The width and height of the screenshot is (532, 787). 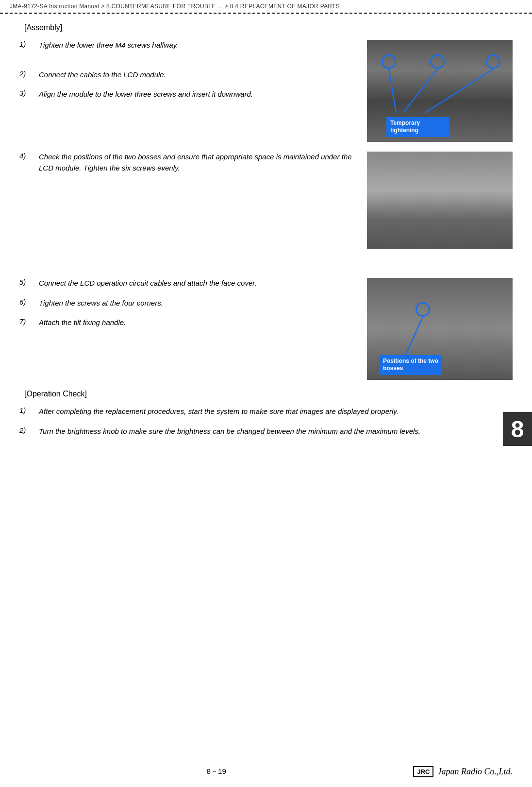 What do you see at coordinates (193, 74) in the screenshot?
I see `steps-1-3: 1) Tighten the lower three M4 screws hal…` at bounding box center [193, 74].